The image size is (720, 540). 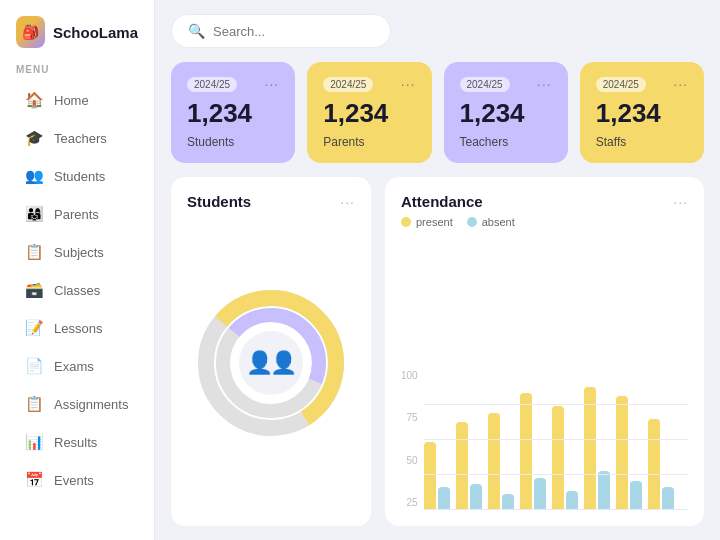 I want to click on y-label-100: 100, so click(x=410, y=376).